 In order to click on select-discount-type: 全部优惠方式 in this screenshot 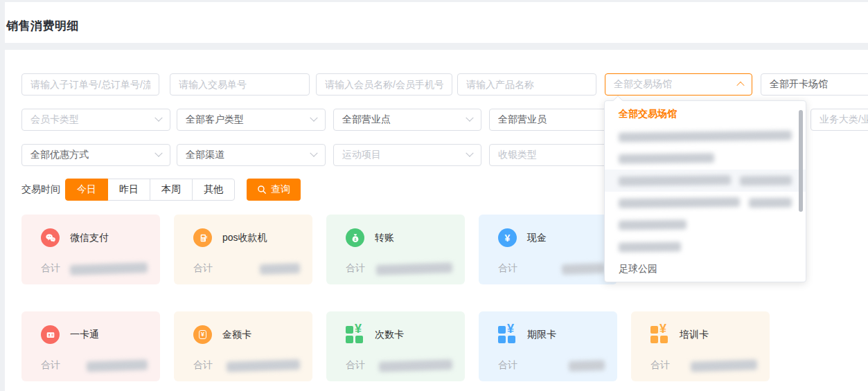, I will do `click(96, 155)`.